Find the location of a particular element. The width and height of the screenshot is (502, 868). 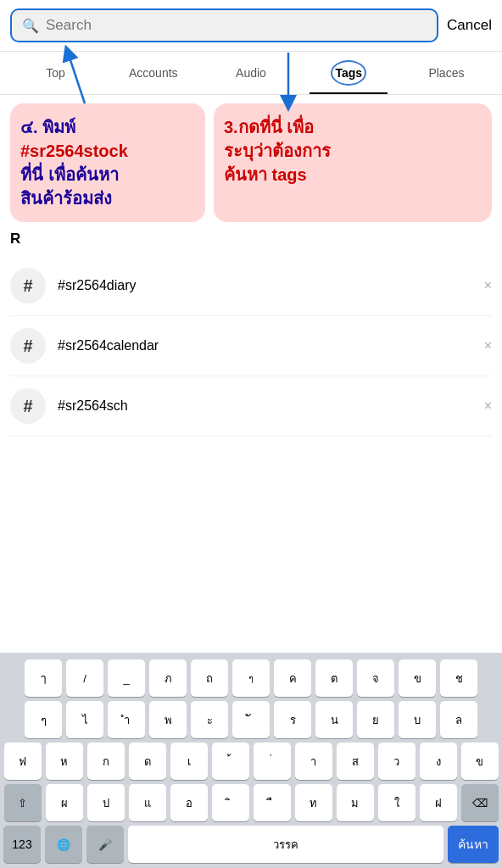

search-key: ค้นหา is located at coordinates (473, 844).